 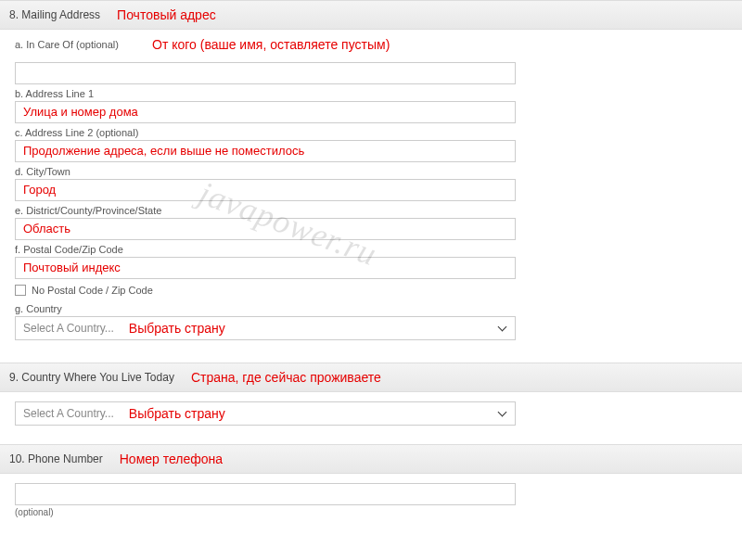 What do you see at coordinates (167, 15) in the screenshot?
I see `section-annotation: Почтовый адрес` at bounding box center [167, 15].